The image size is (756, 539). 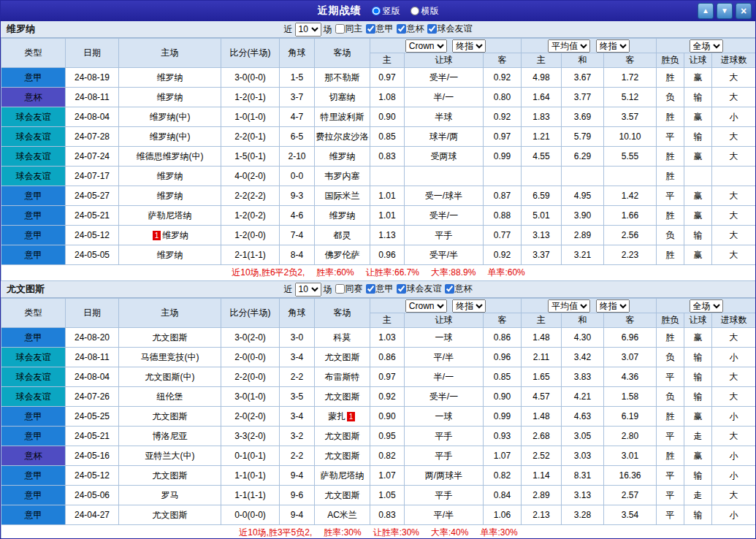 I want to click on move-up-button: ▲, so click(x=706, y=11).